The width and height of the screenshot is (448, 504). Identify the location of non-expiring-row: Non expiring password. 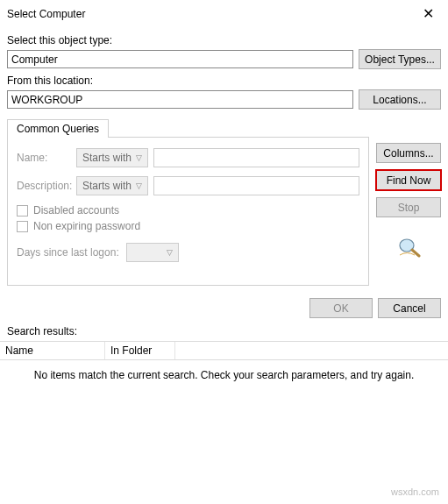
(188, 226).